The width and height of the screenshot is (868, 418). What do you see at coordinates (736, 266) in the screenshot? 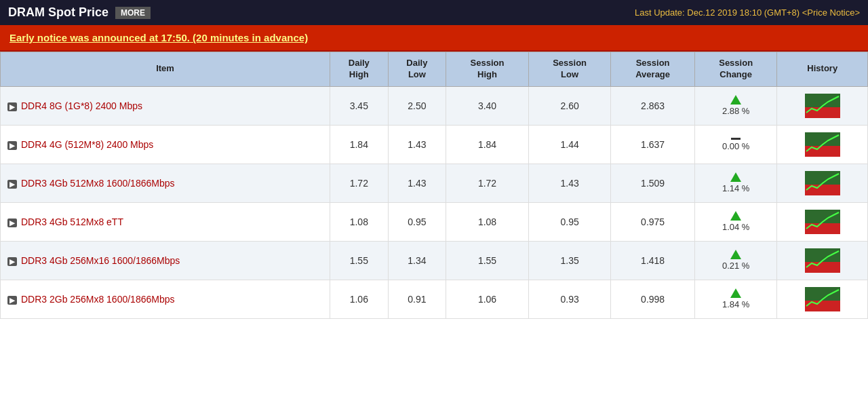
I see `change-pct-value: 0.21 %` at bounding box center [736, 266].